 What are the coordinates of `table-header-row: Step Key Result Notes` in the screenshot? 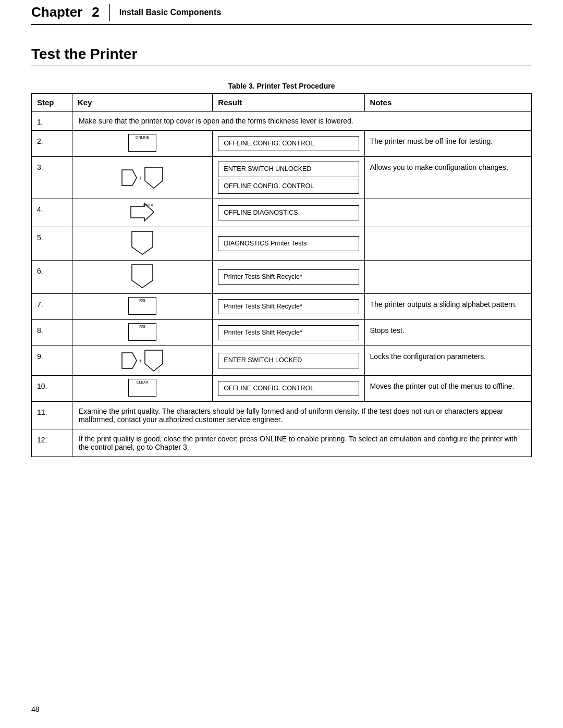 It's located at (282, 103).